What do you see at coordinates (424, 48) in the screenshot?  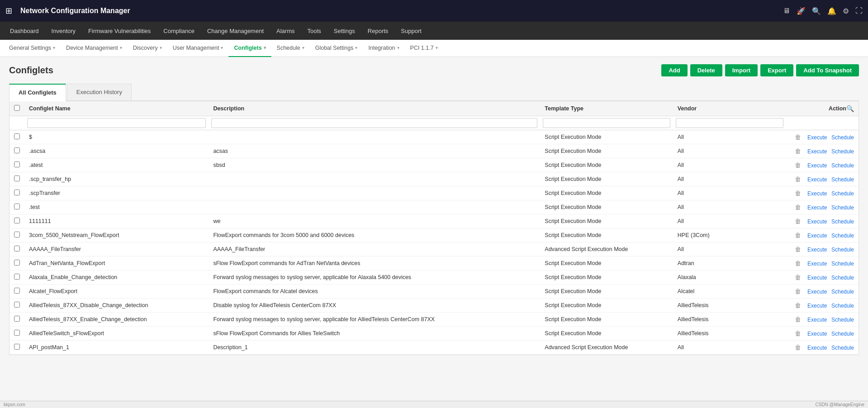 I see `subnav-pci: PCI 1.1.7 ▾` at bounding box center [424, 48].